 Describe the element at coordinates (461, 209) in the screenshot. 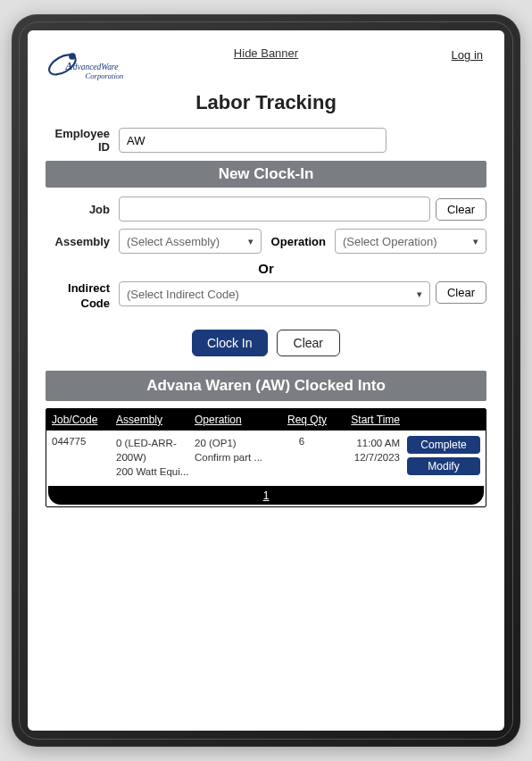

I see `job-clear-button: Clear` at that location.